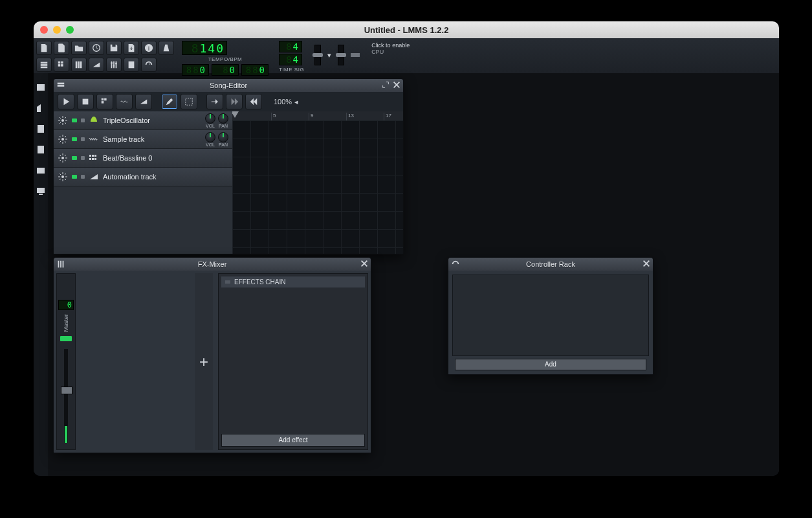 This screenshot has height=518, width=812. Describe the element at coordinates (143, 177) in the screenshot. I see `track-row: Automation track` at that location.